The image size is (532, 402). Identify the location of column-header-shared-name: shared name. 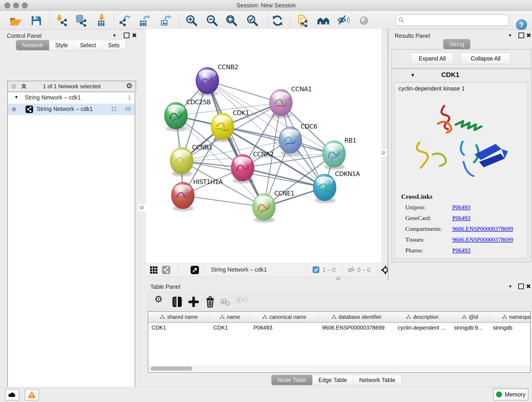
(179, 317).